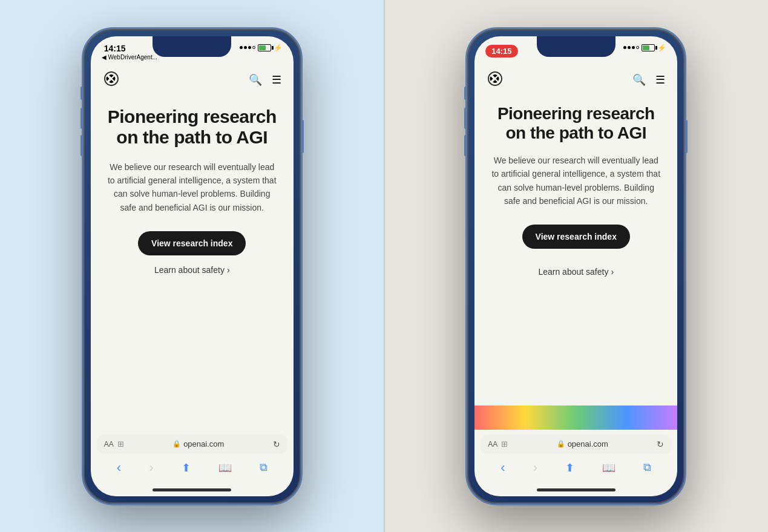 The height and width of the screenshot is (532, 768). Describe the element at coordinates (82, 93) in the screenshot. I see `silent-switch` at that location.